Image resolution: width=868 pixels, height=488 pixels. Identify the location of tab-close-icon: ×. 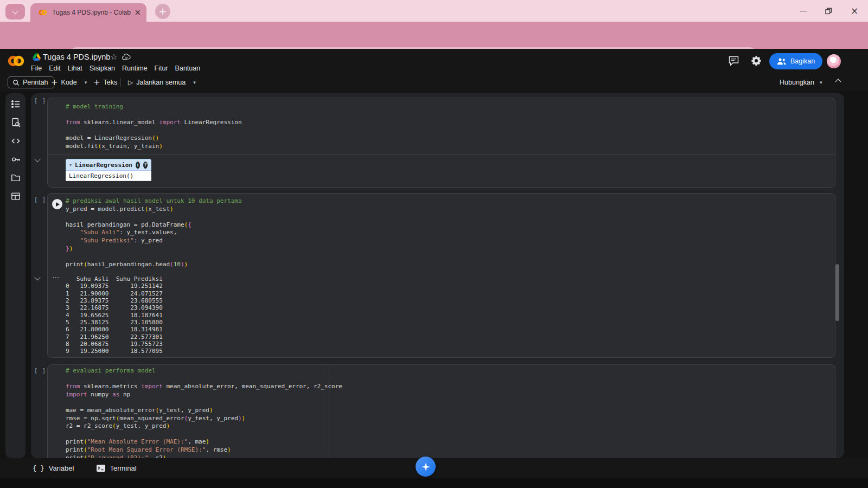
(138, 13).